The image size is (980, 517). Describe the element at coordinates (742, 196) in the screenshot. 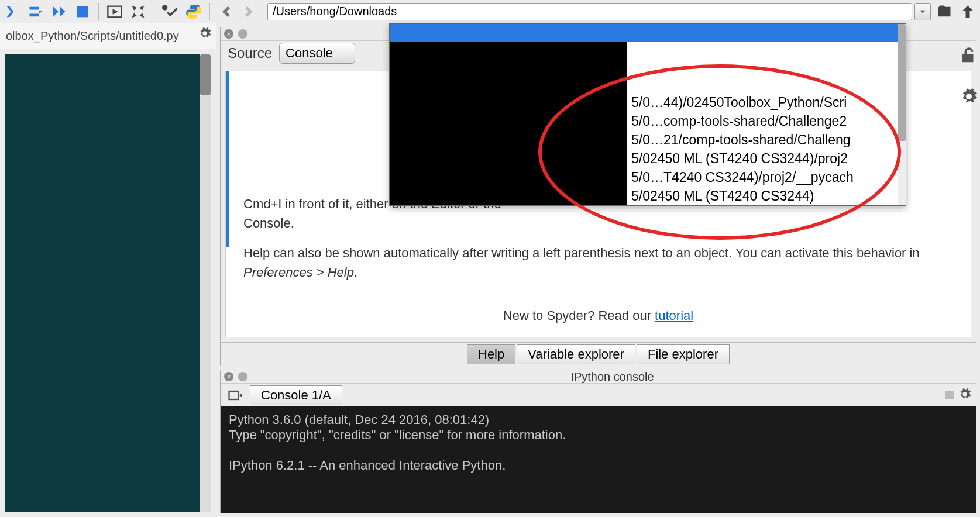

I see `dropdown-item: 5/02450 ML (ST4240 CS3244)` at that location.